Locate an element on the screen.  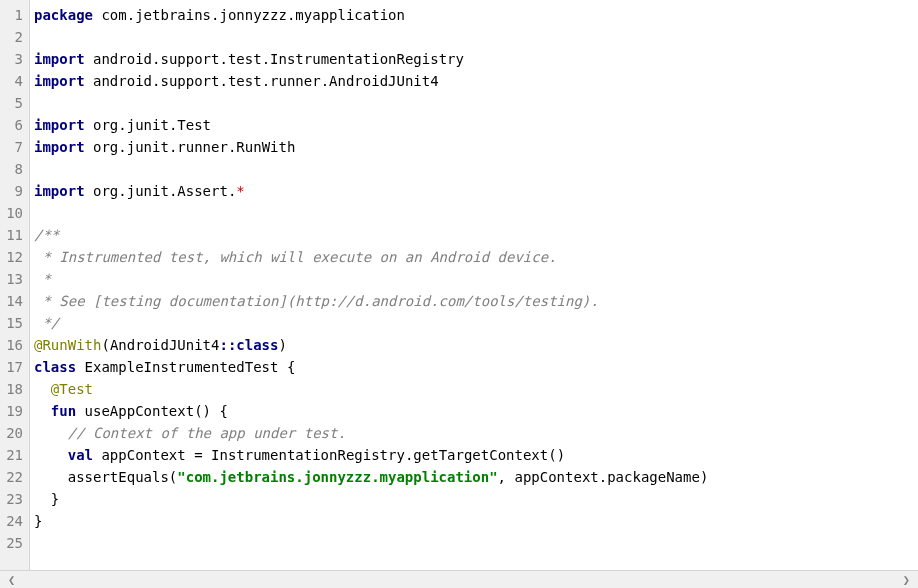
line-number: 3 is located at coordinates (14, 59).